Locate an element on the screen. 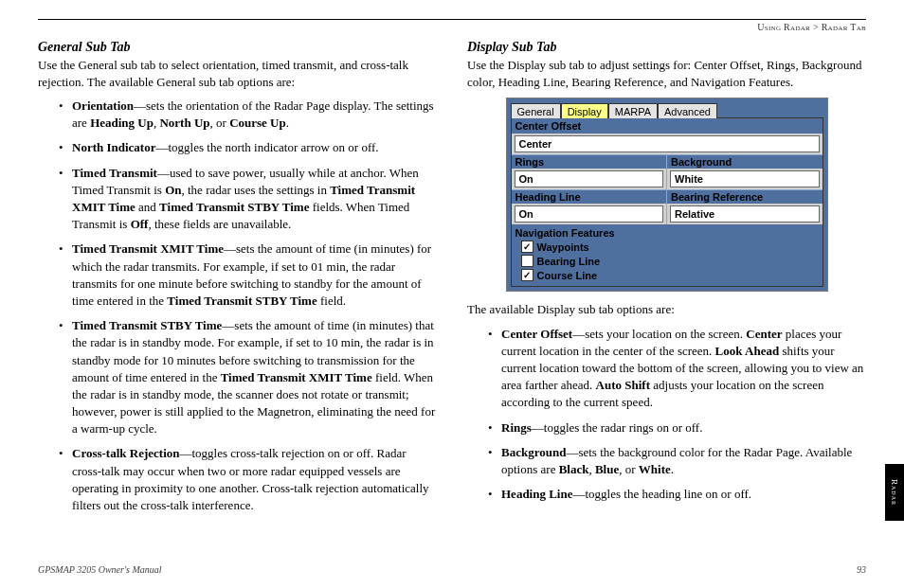 This screenshot has height=588, width=904. course-line-label: Course Line is located at coordinates (568, 276).